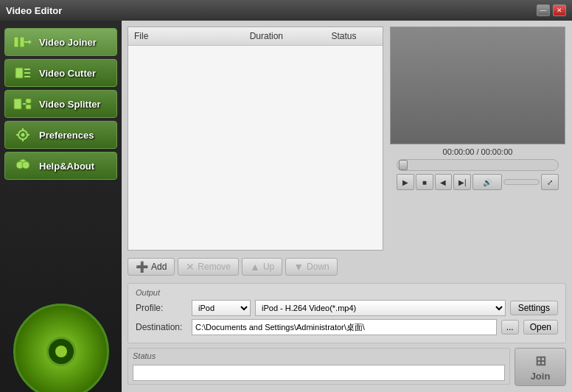 The height and width of the screenshot is (392, 572). What do you see at coordinates (60, 166) in the screenshot?
I see `sidebar-item-help-about: Help&About` at bounding box center [60, 166].